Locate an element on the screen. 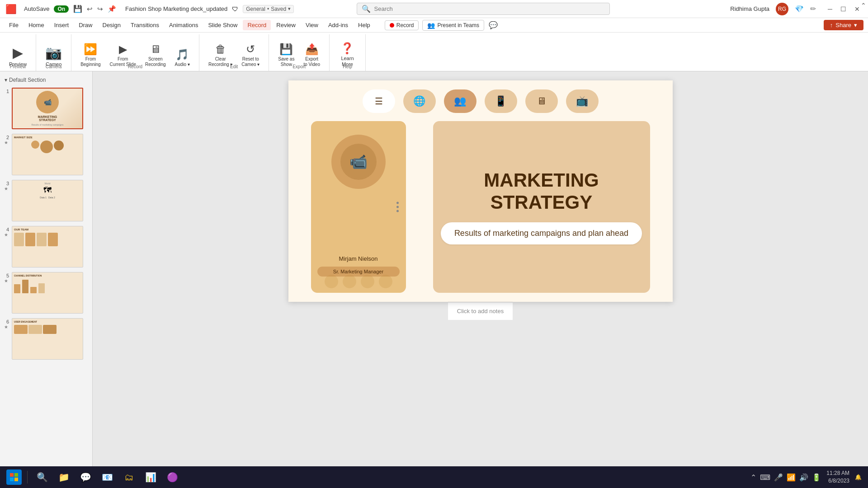 The image size is (868, 488). menu-file: File is located at coordinates (14, 25).